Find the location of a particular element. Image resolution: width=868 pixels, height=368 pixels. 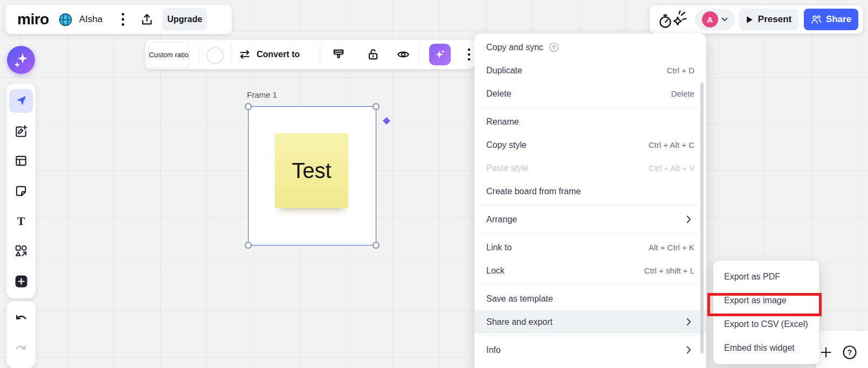

miro-logo: miro is located at coordinates (33, 19).